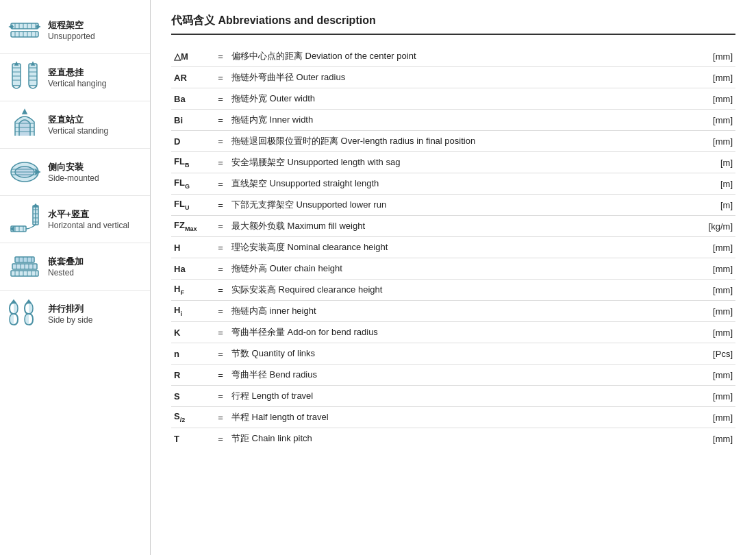 Image resolution: width=756 pixels, height=555 pixels. I want to click on sidebar-item-side-by-side: 并行排列 Side by side, so click(75, 314).